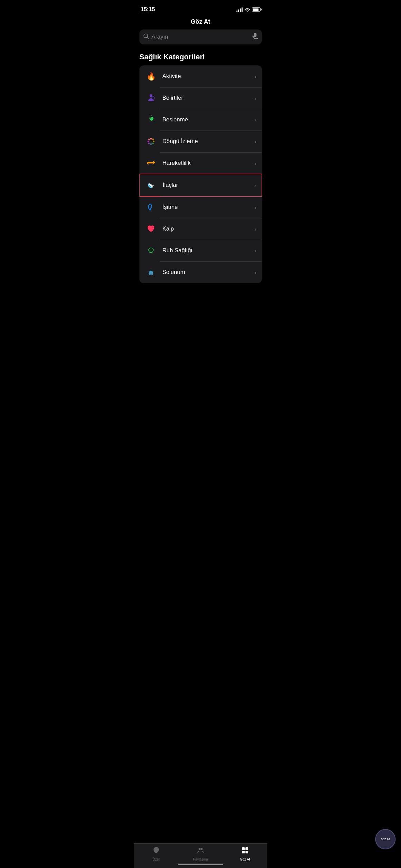 The image size is (401, 868). I want to click on search-icon, so click(146, 37).